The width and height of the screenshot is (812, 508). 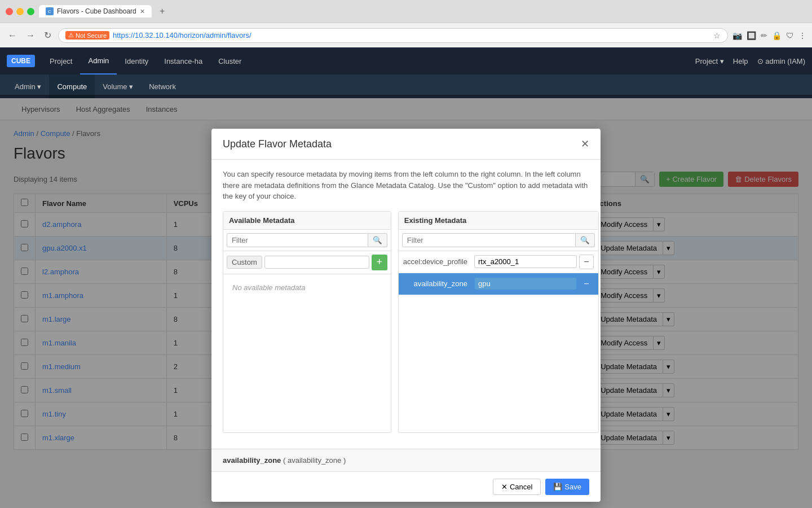 I want to click on modal-title: Update Flavor Metadata, so click(x=277, y=144).